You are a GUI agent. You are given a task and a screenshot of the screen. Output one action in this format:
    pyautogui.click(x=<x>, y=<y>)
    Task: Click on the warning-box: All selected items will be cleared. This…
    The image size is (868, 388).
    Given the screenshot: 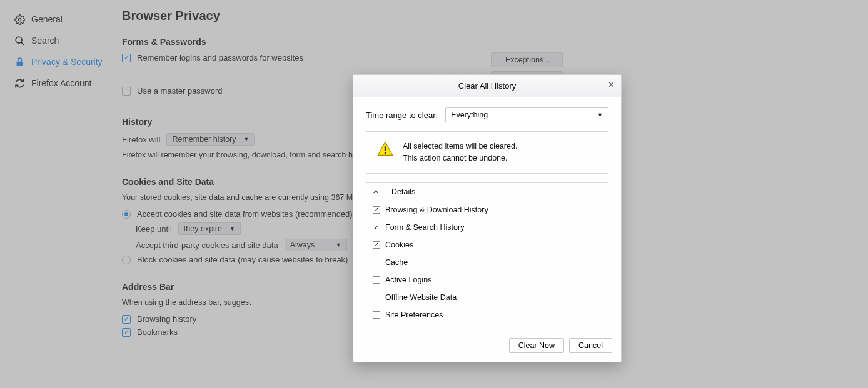 What is the action you would take?
    pyautogui.click(x=487, y=152)
    